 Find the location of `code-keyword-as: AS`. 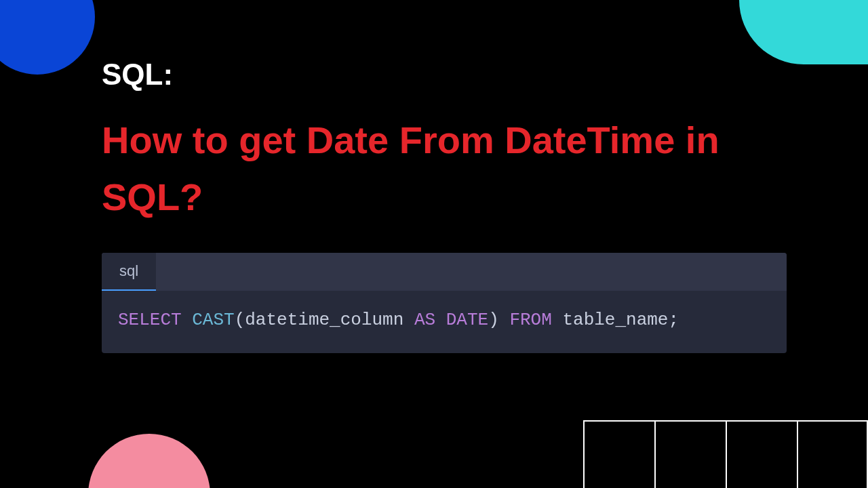

code-keyword-as: AS is located at coordinates (425, 320).